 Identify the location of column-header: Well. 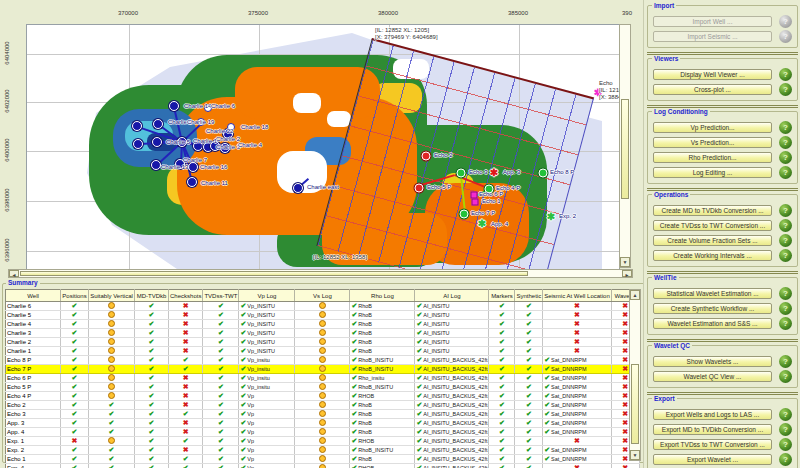
(34, 296).